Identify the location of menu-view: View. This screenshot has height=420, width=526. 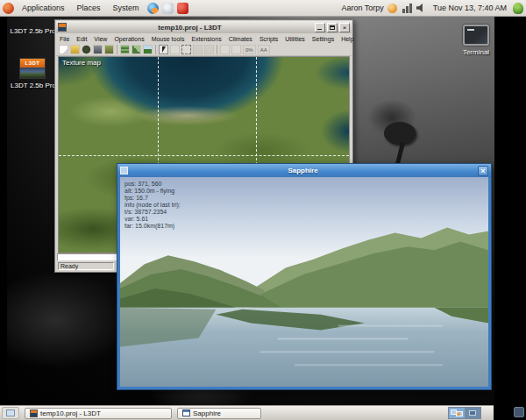
(100, 39).